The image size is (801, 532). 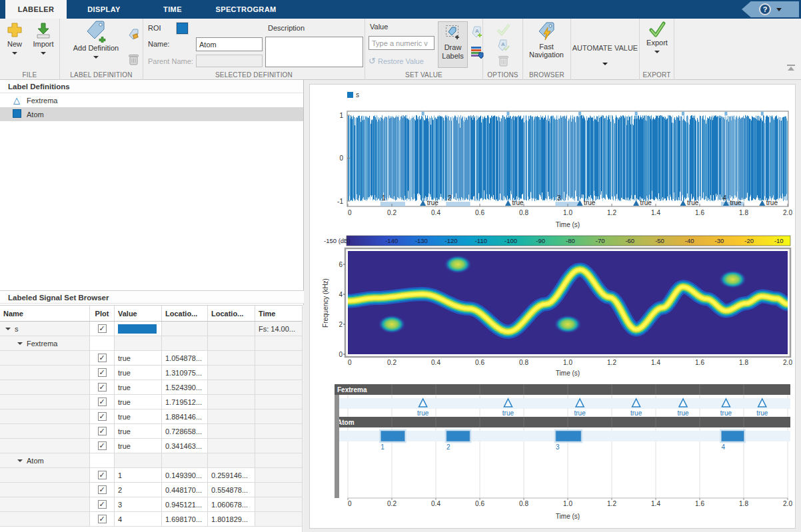 I want to click on minimize-ribbon-button, so click(x=791, y=68).